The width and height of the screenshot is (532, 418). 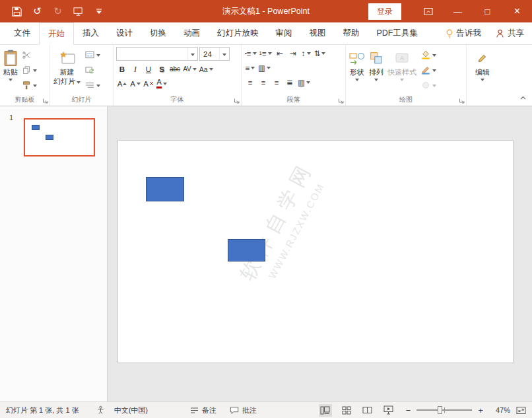 What do you see at coordinates (264, 83) in the screenshot?
I see `align-center-icon: ≡` at bounding box center [264, 83].